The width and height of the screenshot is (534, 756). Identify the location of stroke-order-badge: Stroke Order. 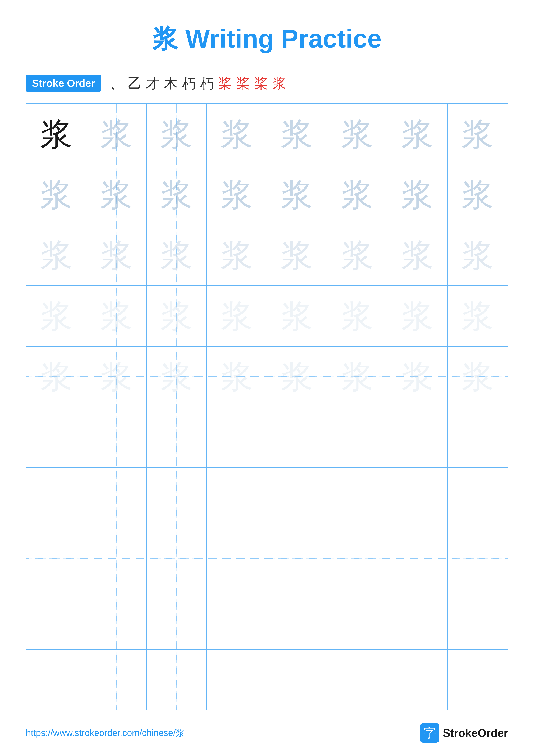
(64, 83).